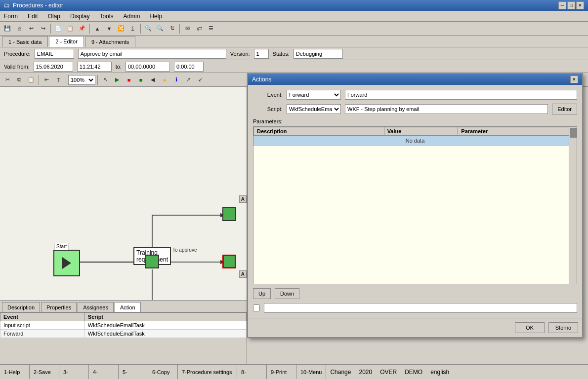 The image size is (588, 379). I want to click on table-row: Input script WkfScheduleEmailTask, so click(124, 326).